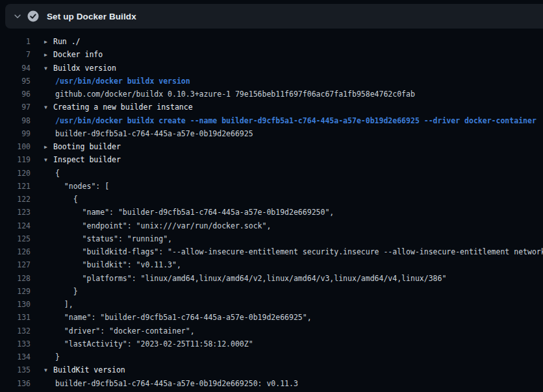 This screenshot has height=392, width=543. Describe the element at coordinates (16, 304) in the screenshot. I see `line-number: 130` at that location.